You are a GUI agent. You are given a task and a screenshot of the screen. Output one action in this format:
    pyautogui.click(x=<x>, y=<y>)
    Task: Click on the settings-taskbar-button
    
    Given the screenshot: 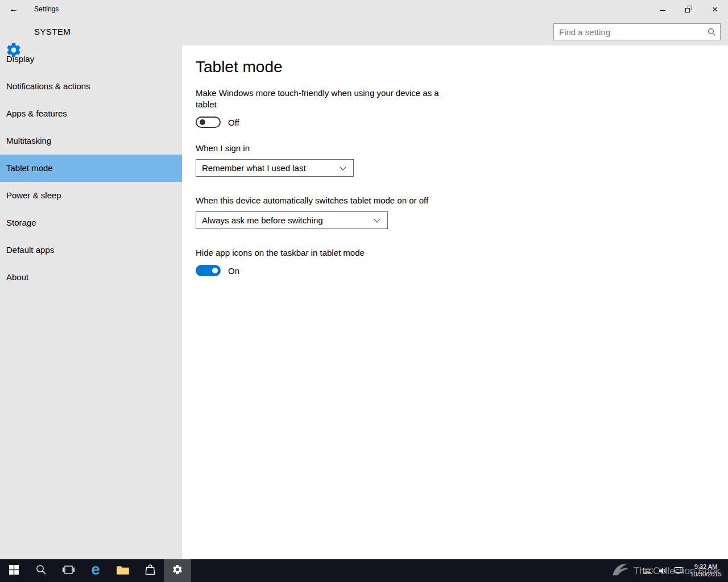 What is the action you would take?
    pyautogui.click(x=177, y=571)
    